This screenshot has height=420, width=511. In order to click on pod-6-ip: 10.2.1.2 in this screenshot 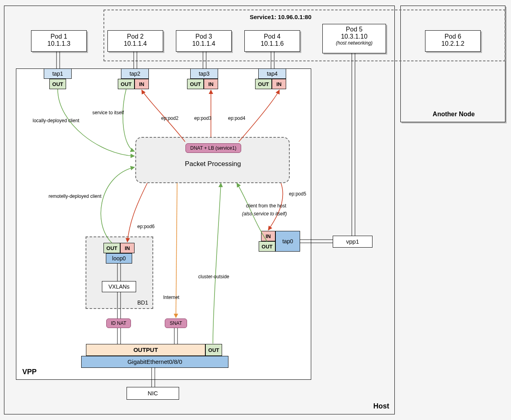, I will do `click(453, 44)`.